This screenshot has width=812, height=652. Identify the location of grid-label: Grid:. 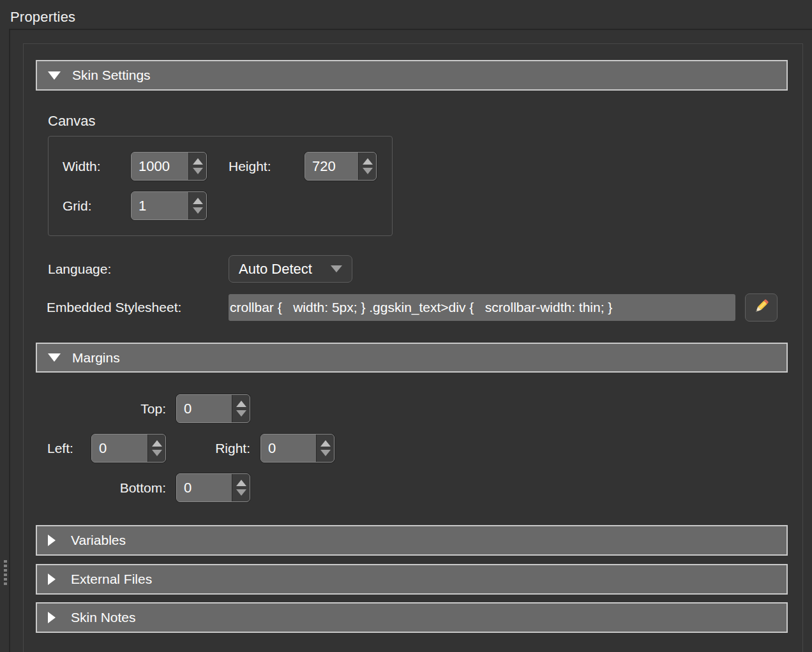
(77, 206).